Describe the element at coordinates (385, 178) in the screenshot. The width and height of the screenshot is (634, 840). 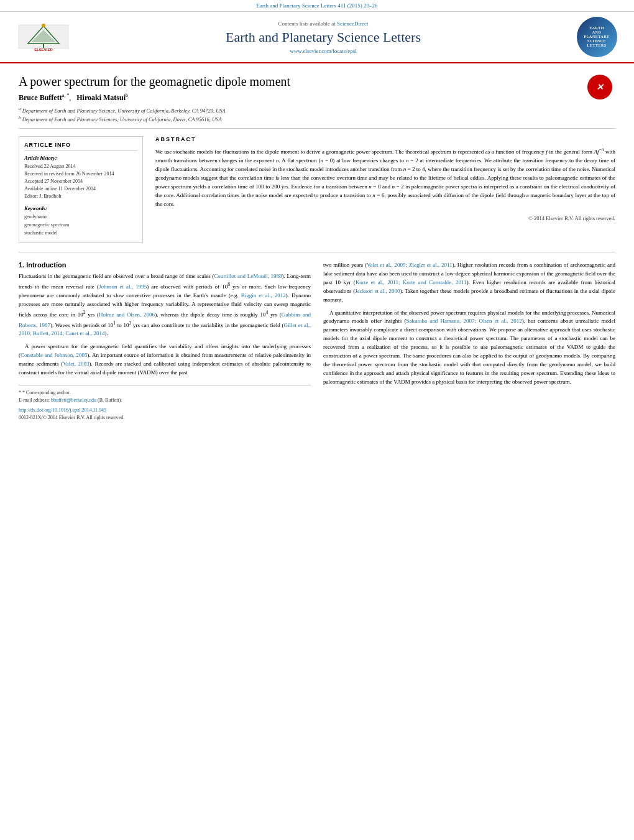
I see `abstract-text: We use stochastic models for fluctuation…` at that location.